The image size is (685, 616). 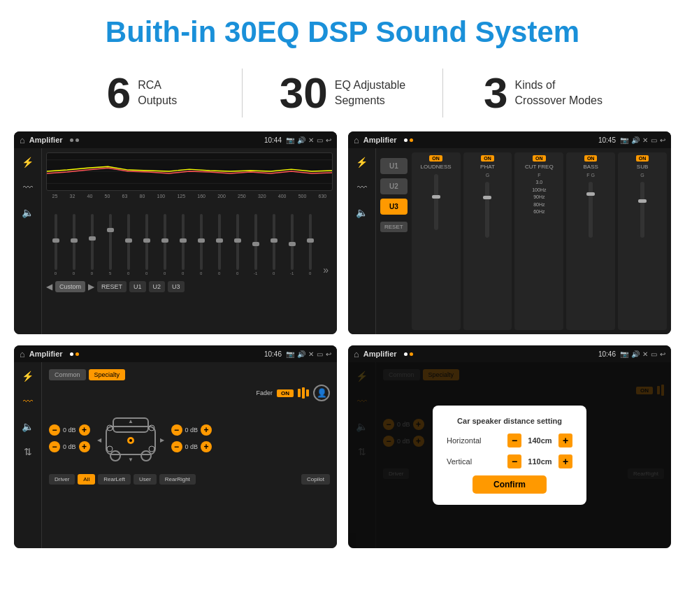 I want to click on home-icon: ⌂, so click(x=22, y=140).